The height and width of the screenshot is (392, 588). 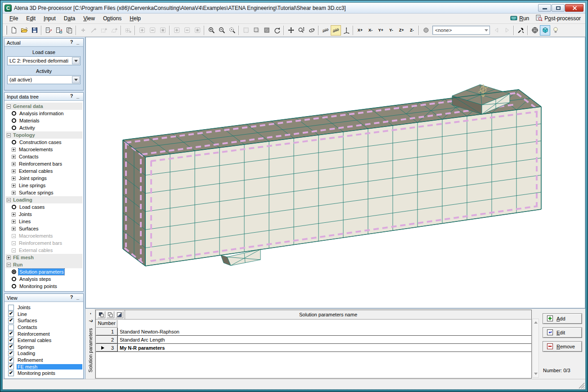 What do you see at coordinates (256, 31) in the screenshot?
I see `surface-outline-icon` at bounding box center [256, 31].